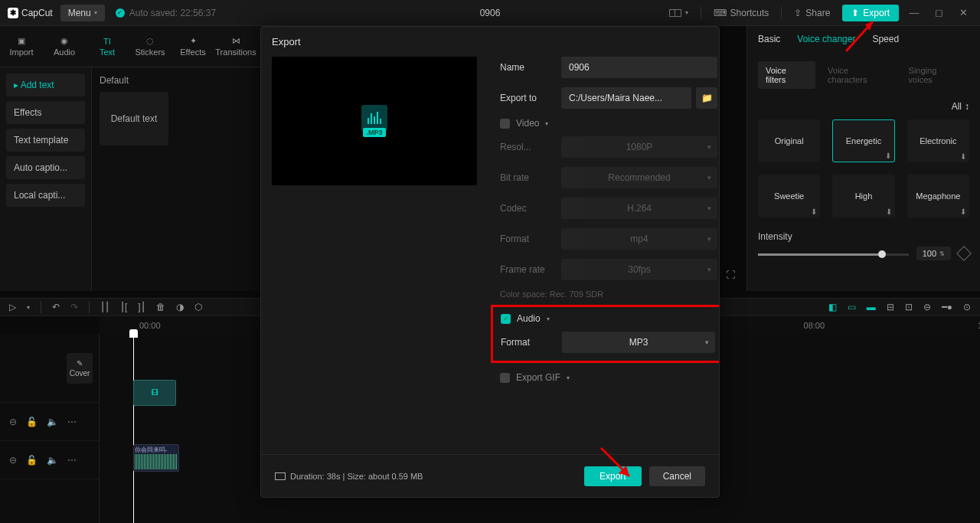  Describe the element at coordinates (639, 67) in the screenshot. I see `name-input` at that location.